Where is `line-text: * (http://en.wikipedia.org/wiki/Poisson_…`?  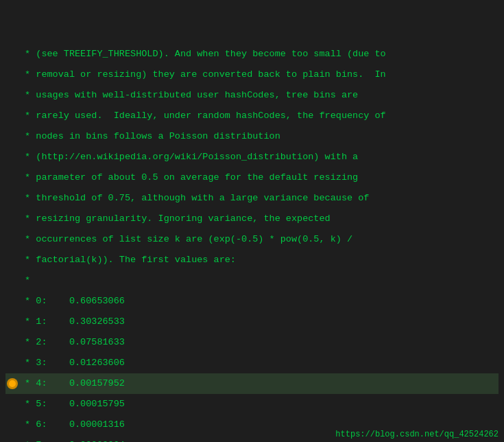 line-text: * (http://en.wikipedia.org/wiki/Poisson_… is located at coordinates (189, 157).